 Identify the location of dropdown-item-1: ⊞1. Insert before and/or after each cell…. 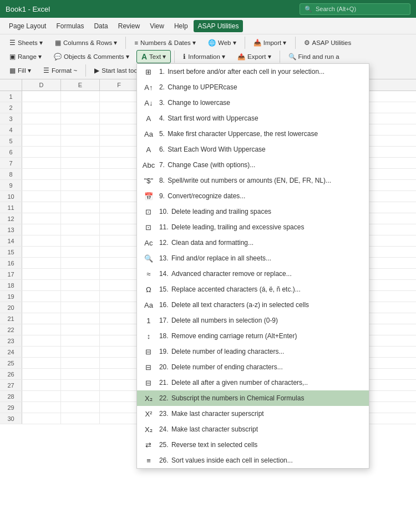
(253, 72).